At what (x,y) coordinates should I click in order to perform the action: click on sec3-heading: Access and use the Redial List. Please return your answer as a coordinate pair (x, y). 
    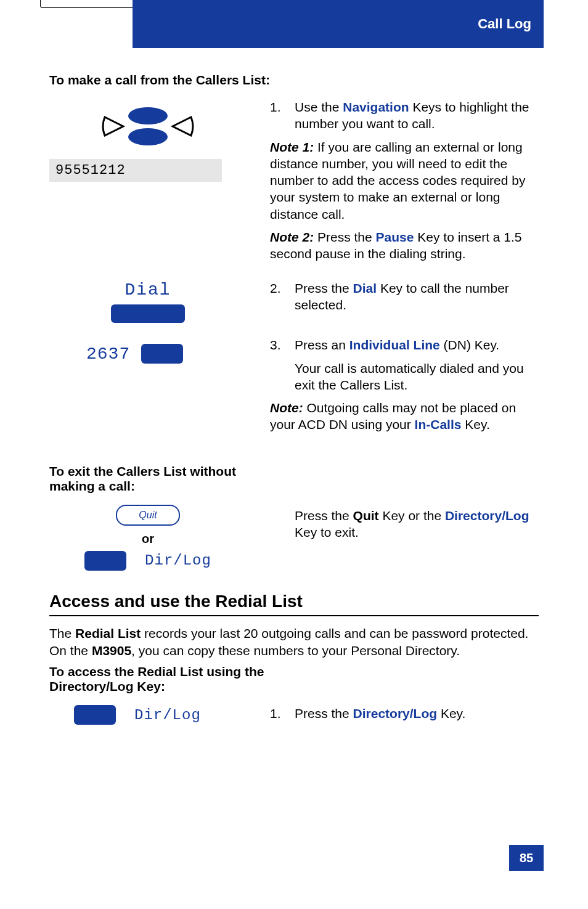
    Looking at the image, I should click on (294, 604).